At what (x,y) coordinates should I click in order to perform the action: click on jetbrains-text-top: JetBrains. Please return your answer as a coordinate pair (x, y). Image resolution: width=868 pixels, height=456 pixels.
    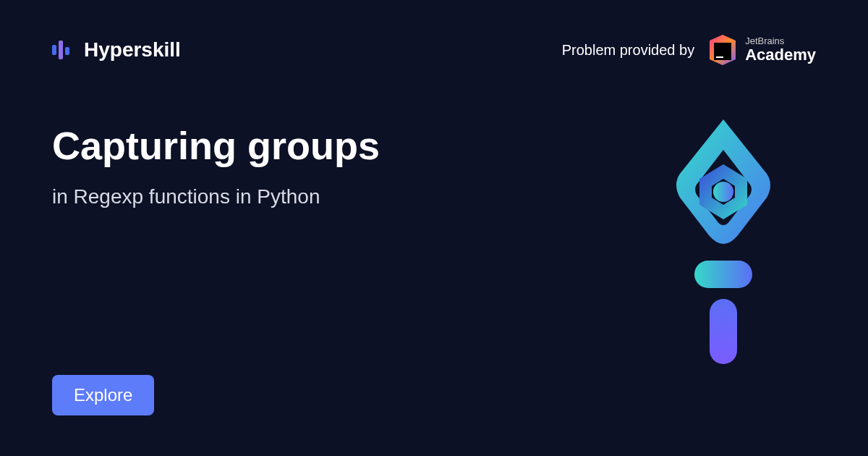
    Looking at the image, I should click on (780, 41).